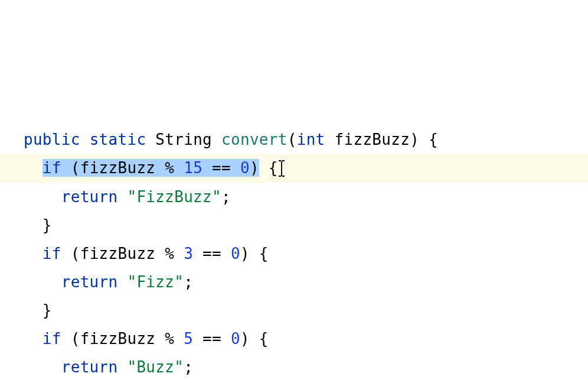  What do you see at coordinates (184, 139) in the screenshot?
I see `type-string: String` at bounding box center [184, 139].